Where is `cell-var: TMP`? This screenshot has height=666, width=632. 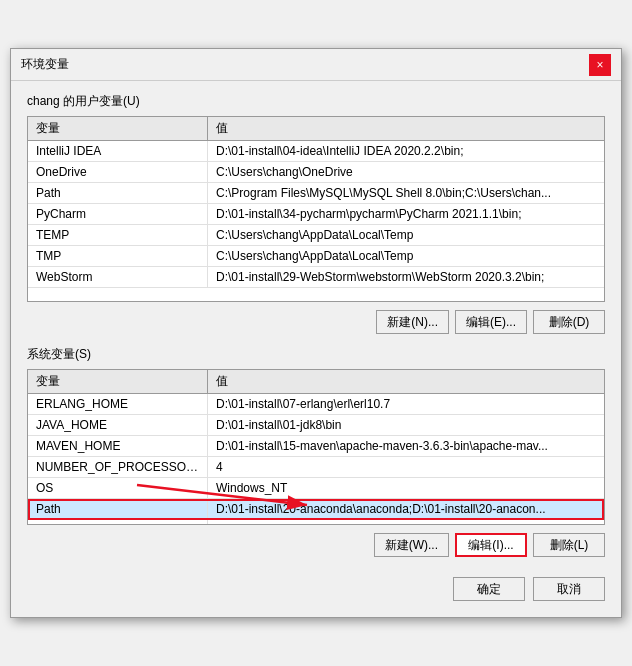
cell-var: TMP is located at coordinates (118, 256).